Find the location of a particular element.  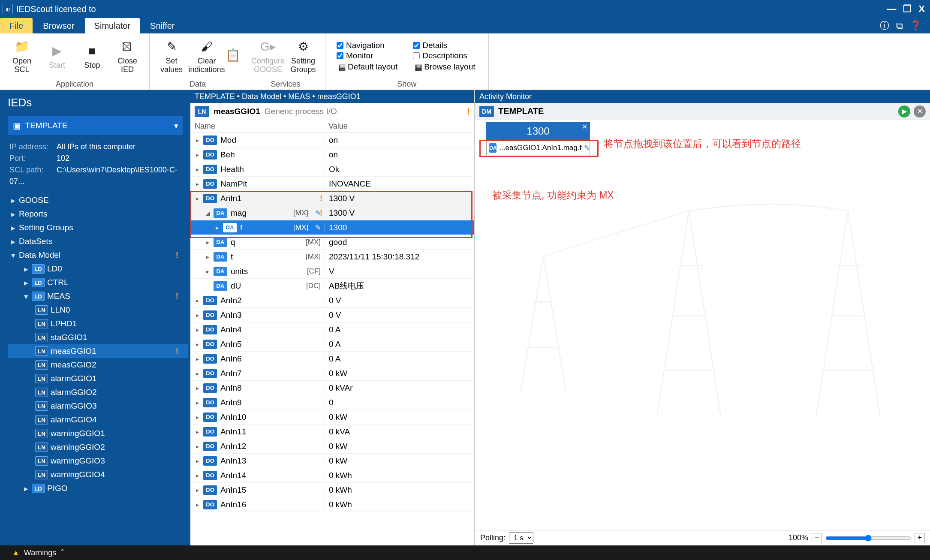

default-layout-button: ▤Default layout is located at coordinates (368, 67).